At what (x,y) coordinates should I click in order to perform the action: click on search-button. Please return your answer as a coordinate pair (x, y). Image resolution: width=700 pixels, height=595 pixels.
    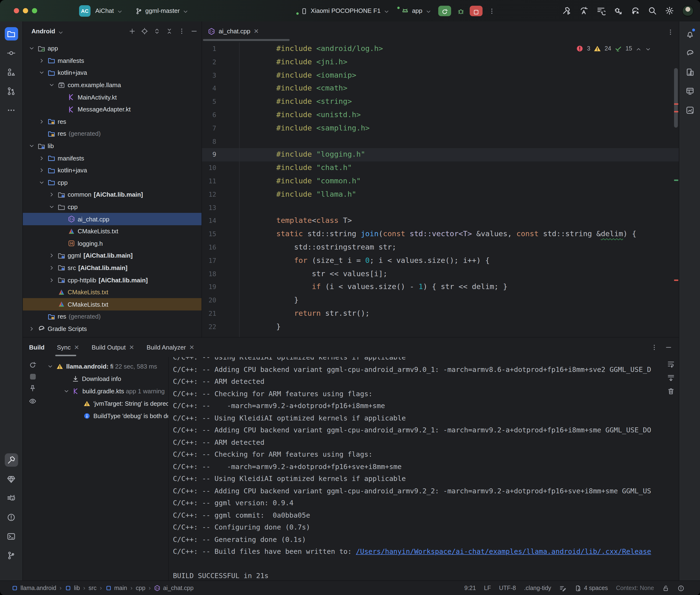
    Looking at the image, I should click on (652, 11).